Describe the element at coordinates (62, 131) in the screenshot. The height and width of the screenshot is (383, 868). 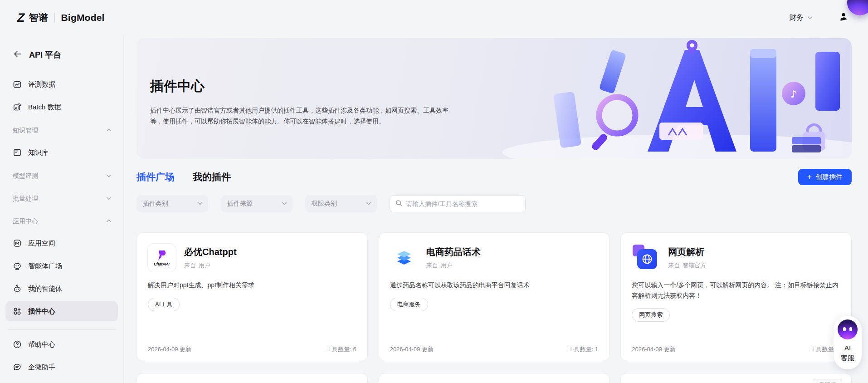
I see `sidebar-section-knowledge-mgmt: 知识管理` at that location.